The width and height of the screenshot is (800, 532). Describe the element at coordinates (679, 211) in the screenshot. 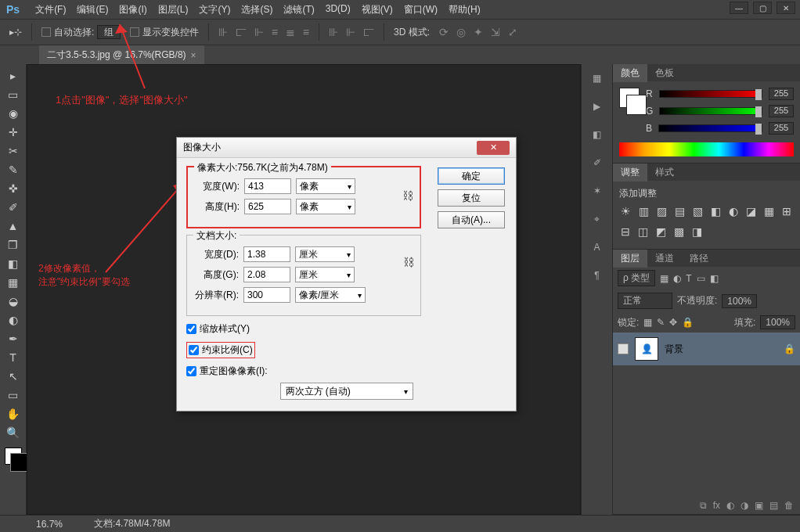

I see `adj-icon: ▤` at that location.